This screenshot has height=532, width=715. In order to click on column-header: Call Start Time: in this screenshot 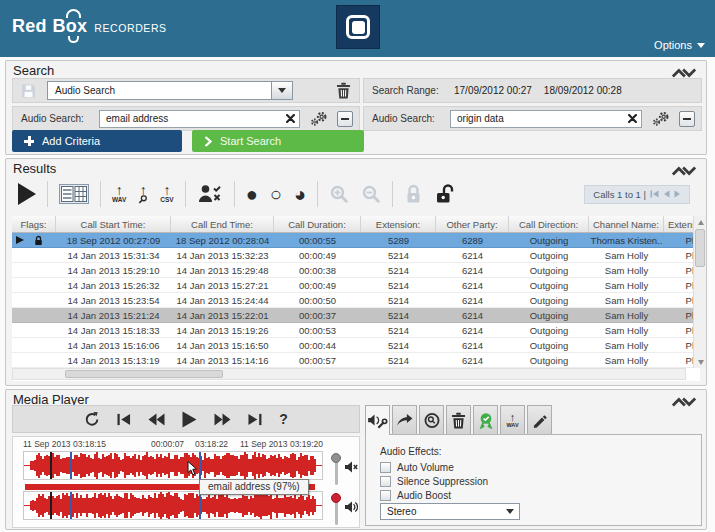, I will do `click(114, 224)`.